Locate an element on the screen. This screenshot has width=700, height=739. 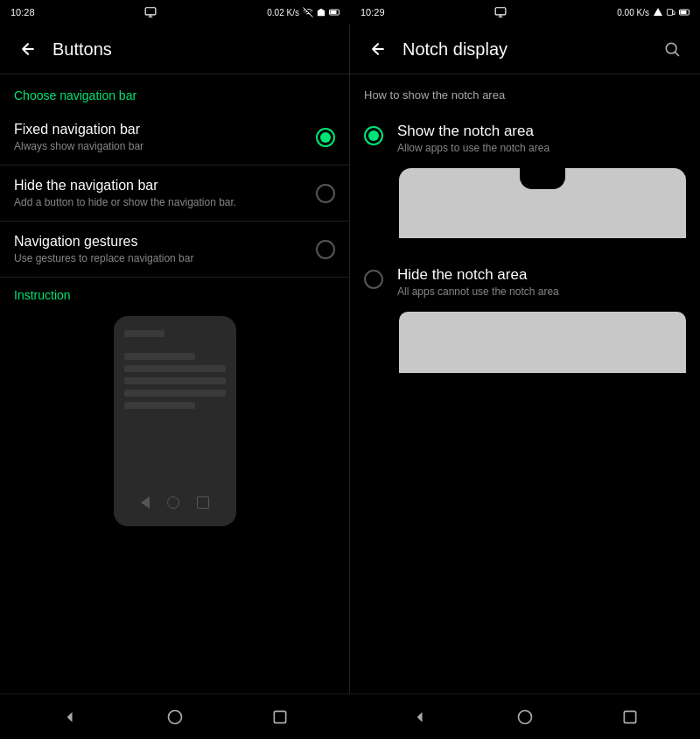
hide-notch-illustration is located at coordinates (542, 342).